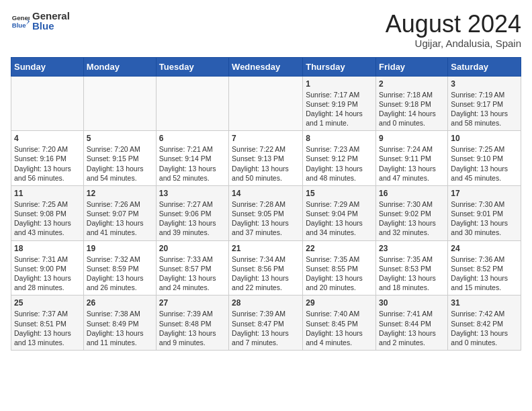 This screenshot has height=411, width=532. Describe the element at coordinates (47, 214) in the screenshot. I see `day-info: Sunset: 9:08 PM` at that location.